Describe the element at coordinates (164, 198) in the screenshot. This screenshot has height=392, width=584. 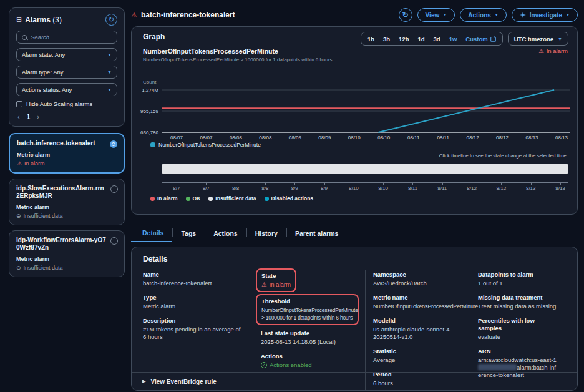
I see `state-legend-item: In alarm` at that location.